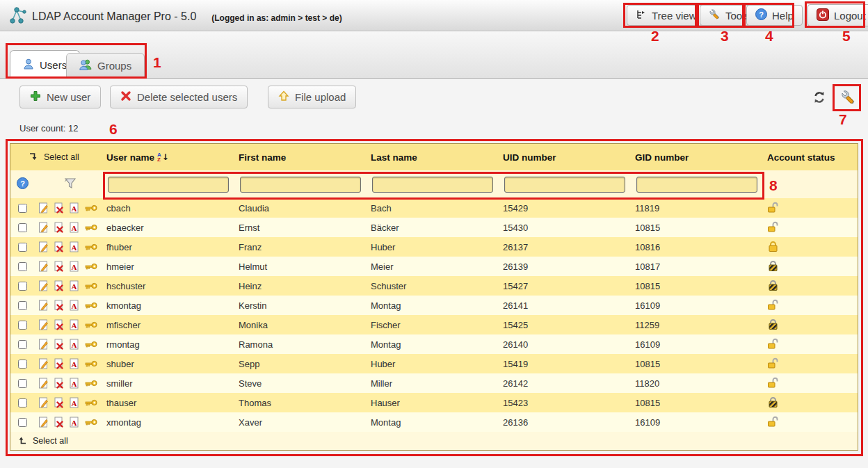 The image size is (868, 468). Describe the element at coordinates (172, 383) in the screenshot. I see `username-cell: smiller` at that location.